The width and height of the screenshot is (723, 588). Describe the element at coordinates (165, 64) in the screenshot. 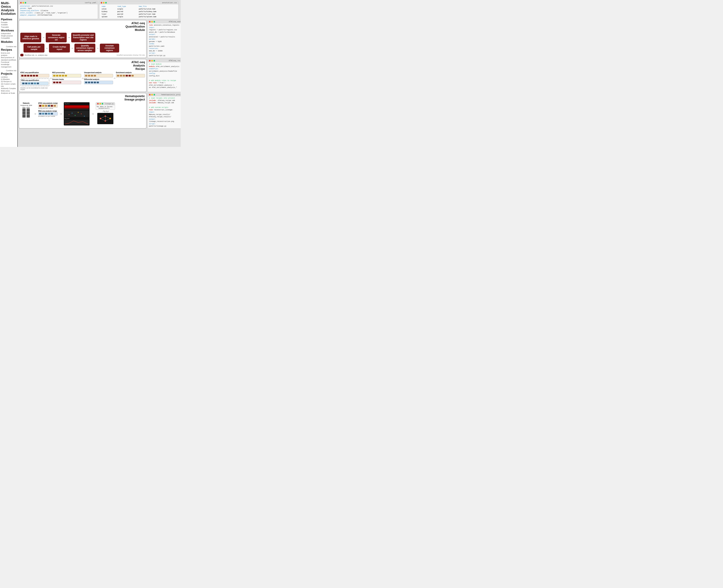

I see `rec-comment-1: # load module` at that location.